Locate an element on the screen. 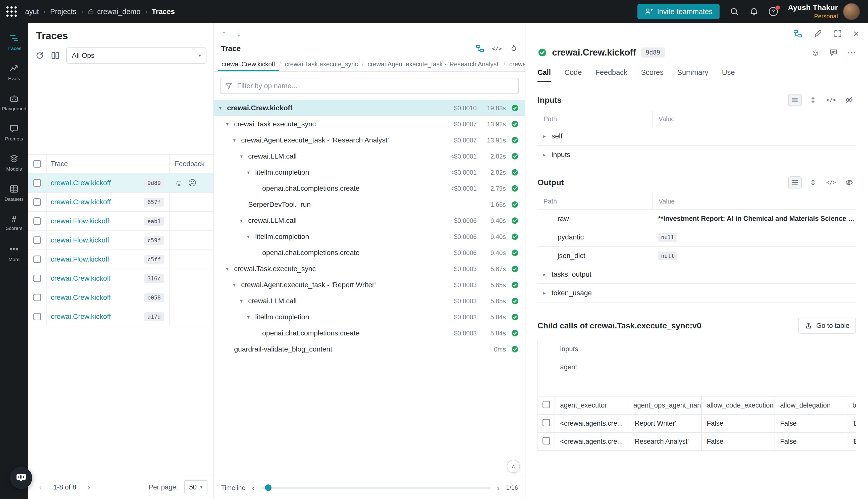 This screenshot has height=499, width=868. prev-call-icon: ↑ is located at coordinates (224, 34).